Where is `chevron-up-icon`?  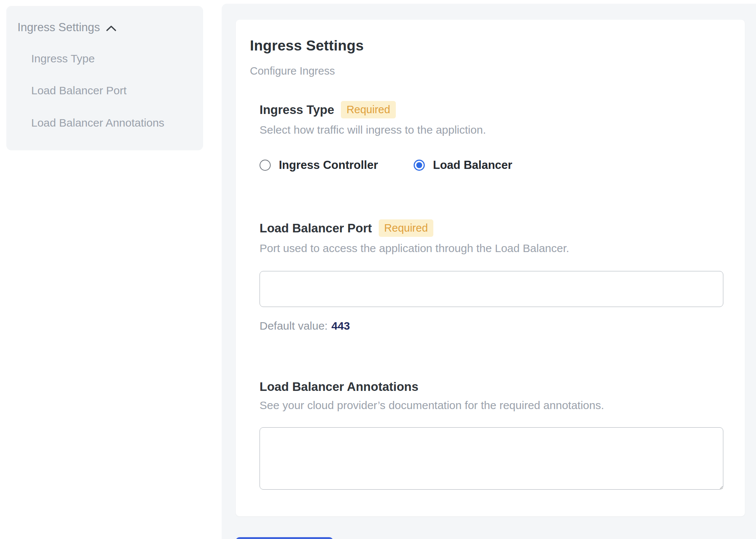 chevron-up-icon is located at coordinates (111, 28).